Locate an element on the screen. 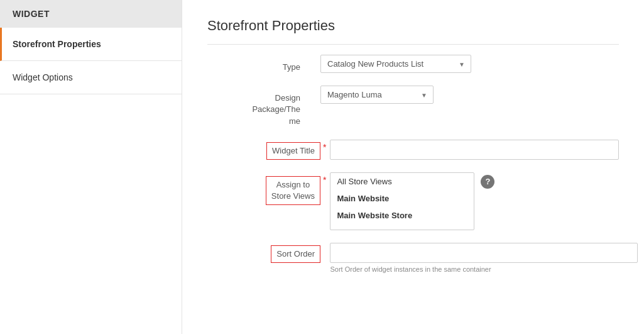  design-select: Magento Luma is located at coordinates (377, 94).